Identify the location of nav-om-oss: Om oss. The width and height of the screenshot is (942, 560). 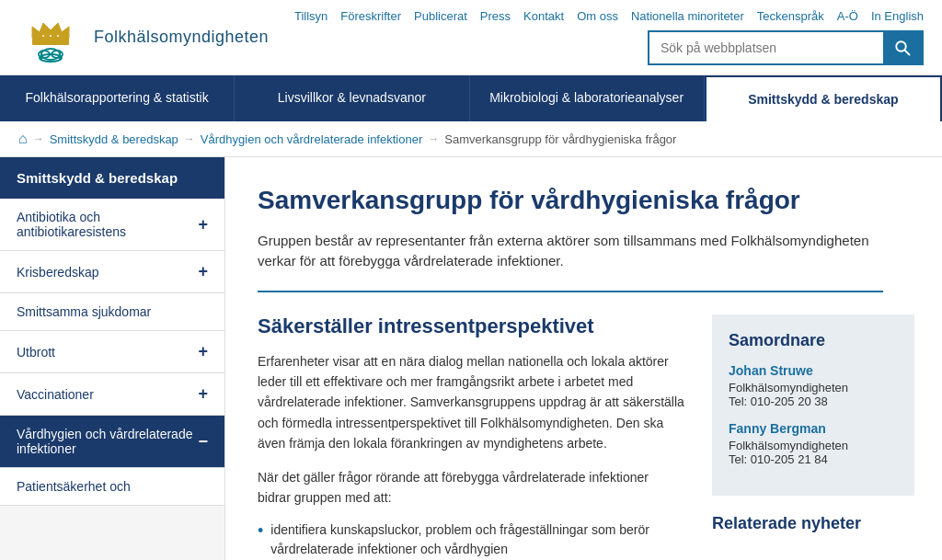
(598, 17).